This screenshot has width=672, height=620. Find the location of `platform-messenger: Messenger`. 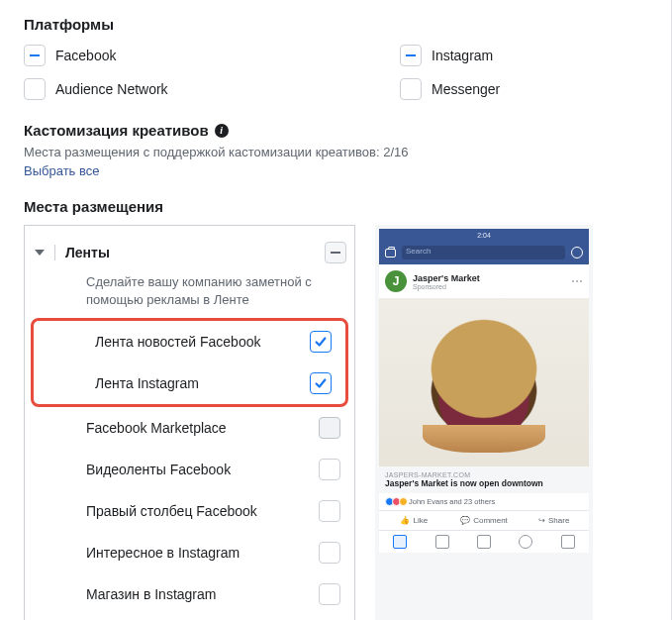

platform-messenger: Messenger is located at coordinates (499, 89).